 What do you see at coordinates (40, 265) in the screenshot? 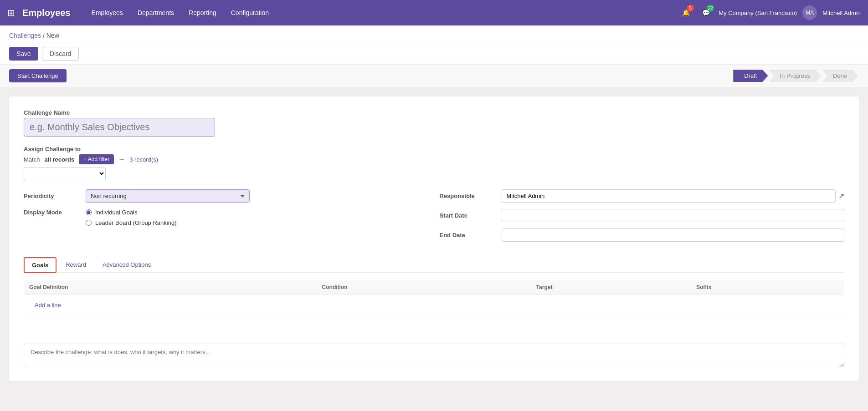
I see `tab-goals: Goals` at bounding box center [40, 265].